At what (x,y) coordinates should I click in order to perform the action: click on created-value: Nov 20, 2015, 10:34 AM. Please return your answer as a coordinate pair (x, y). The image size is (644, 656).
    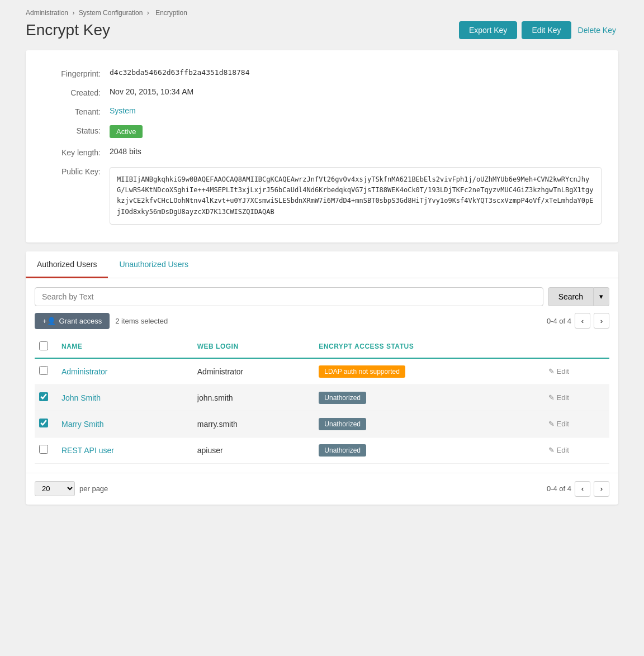
    Looking at the image, I should click on (151, 92).